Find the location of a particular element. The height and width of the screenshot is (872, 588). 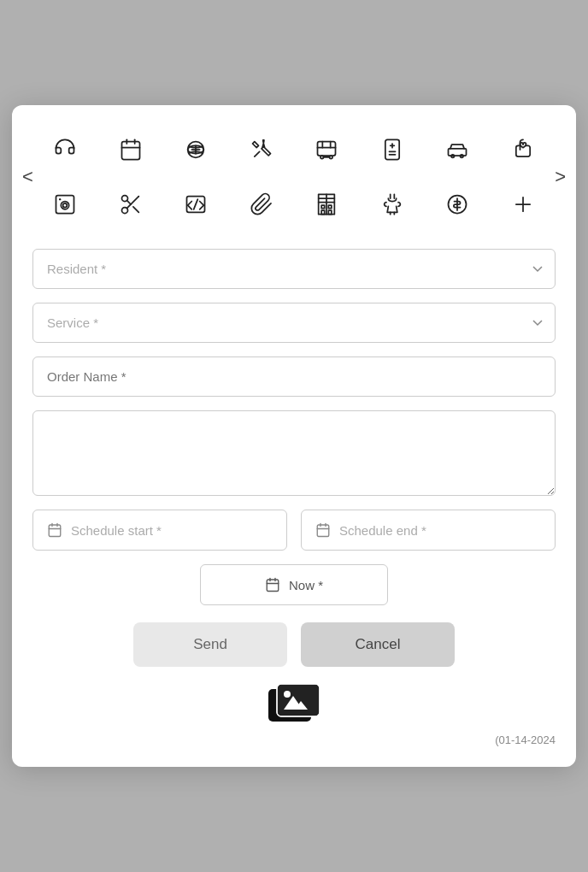

hand-icon is located at coordinates (523, 150).